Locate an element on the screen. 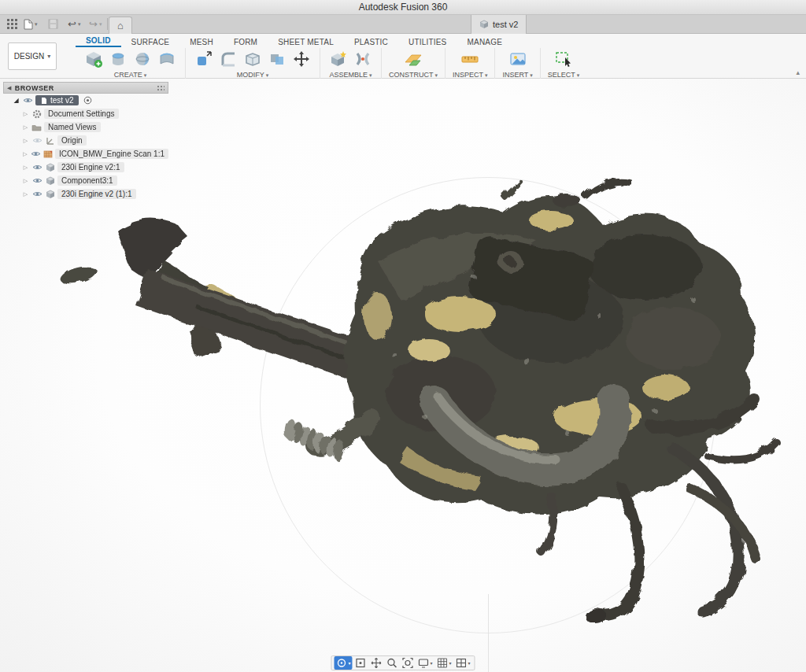 Image resolution: width=806 pixels, height=672 pixels. inspect-menu: INSPECT is located at coordinates (470, 75).